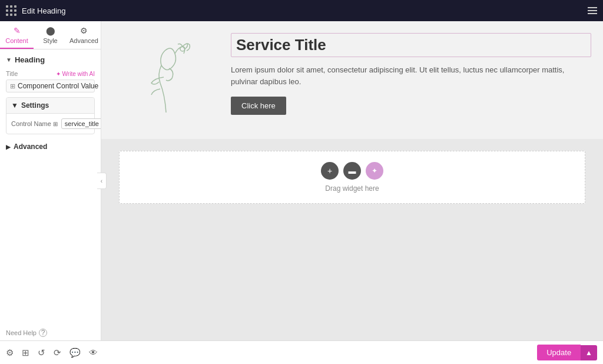  I want to click on folder-icon: ▬, so click(352, 171).